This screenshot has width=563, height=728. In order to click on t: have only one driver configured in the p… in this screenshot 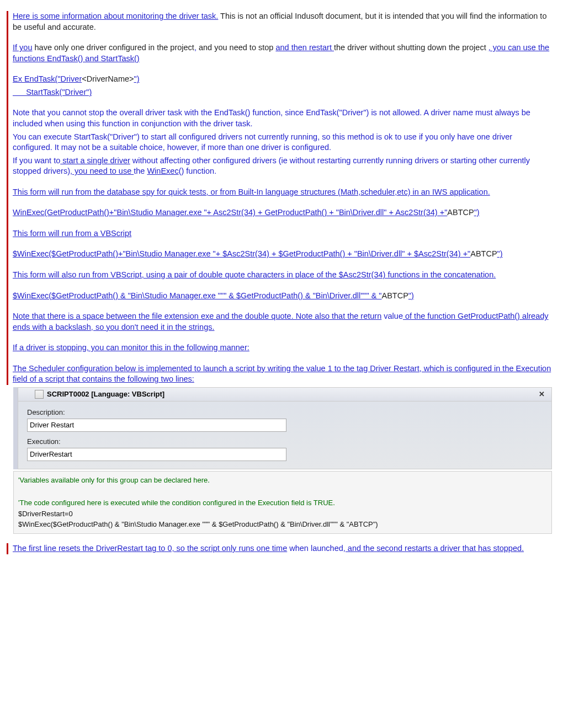, I will do `click(113, 47)`.